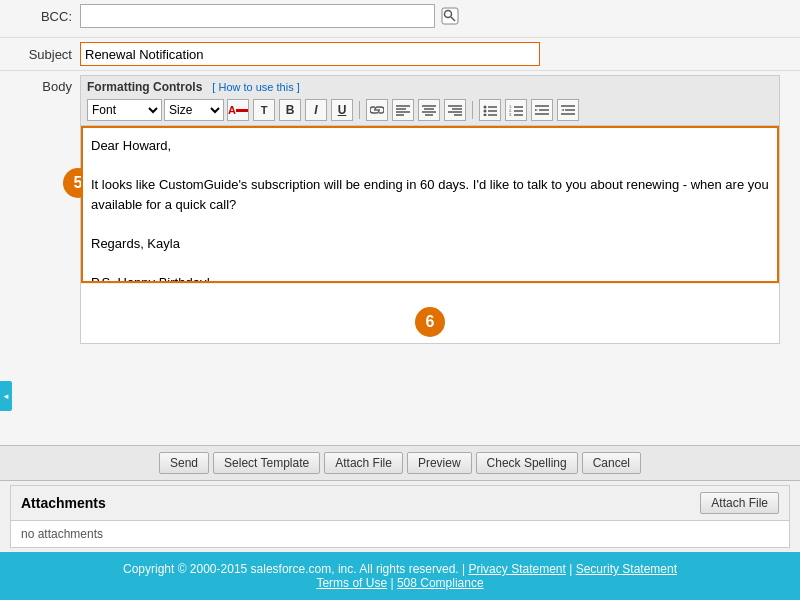  Describe the element at coordinates (194, 110) in the screenshot. I see `size-select: Size` at that location.